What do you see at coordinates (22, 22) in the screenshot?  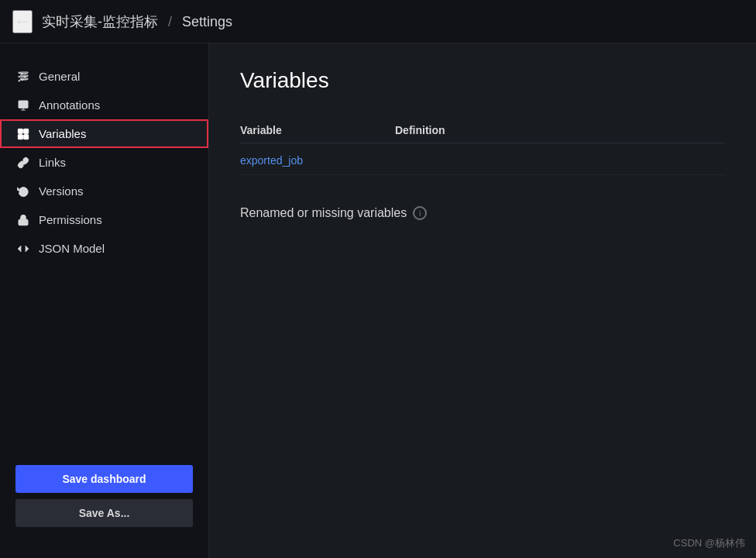 I see `back-button: ←` at bounding box center [22, 22].